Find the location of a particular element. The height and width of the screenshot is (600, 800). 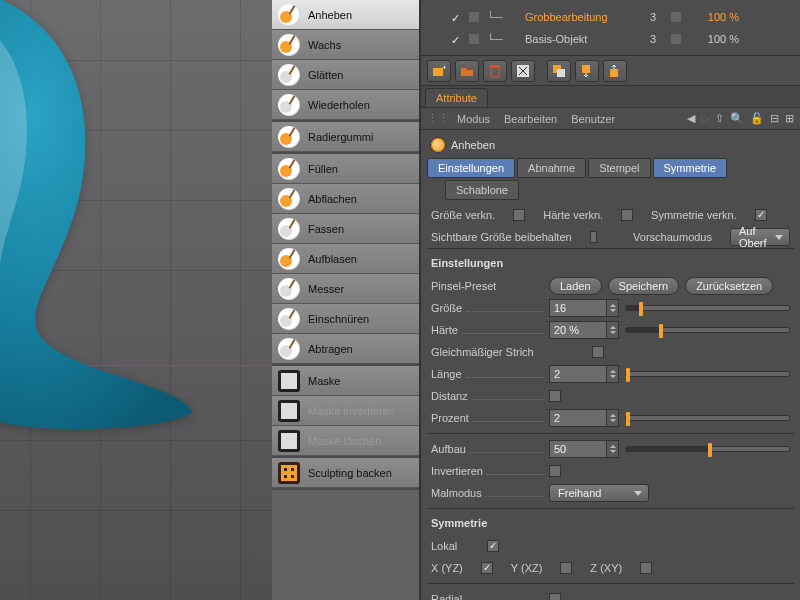

merge-down-button is located at coordinates (587, 71).